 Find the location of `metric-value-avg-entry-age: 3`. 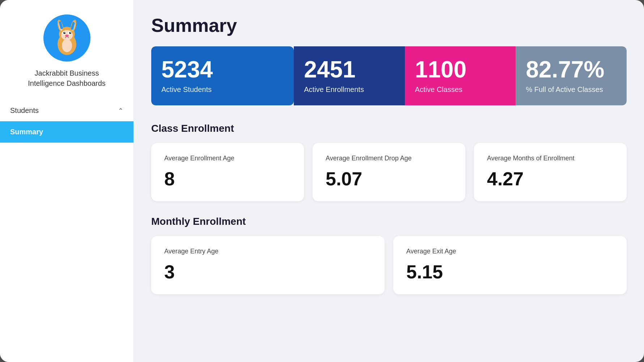

metric-value-avg-entry-age: 3 is located at coordinates (169, 272).